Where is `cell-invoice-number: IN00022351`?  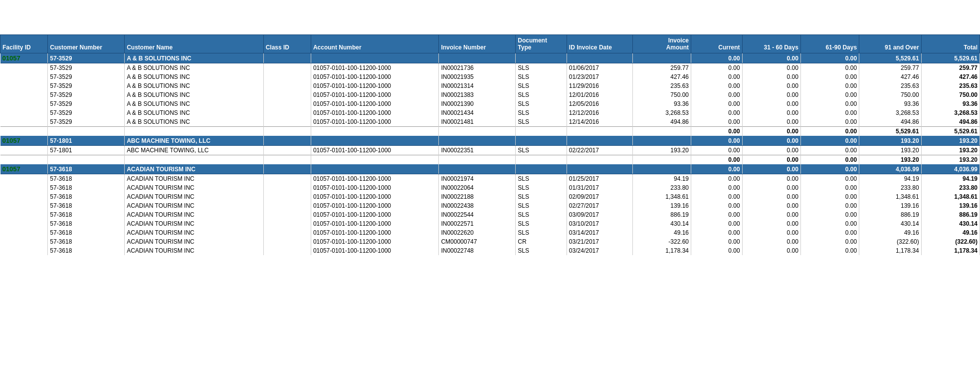 cell-invoice-number: IN00022351 is located at coordinates (477, 151).